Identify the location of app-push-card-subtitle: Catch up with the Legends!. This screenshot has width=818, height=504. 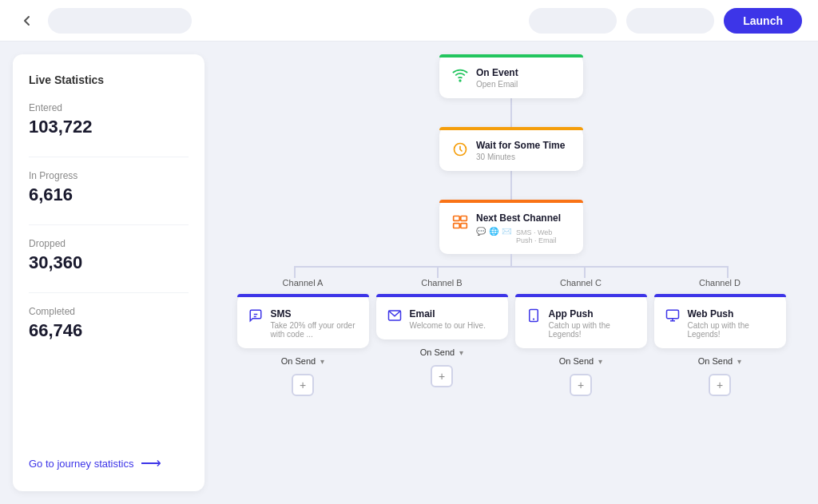
(593, 330).